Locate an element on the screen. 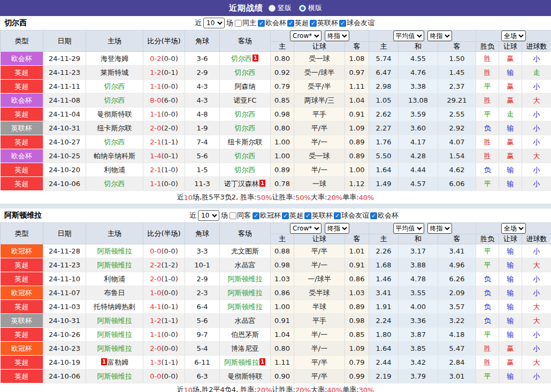  match-row: 英超24-11-23阿斯顿维拉2-2(1-2)10-1水晶宫0.98半/一0.9… is located at coordinates (276, 265).